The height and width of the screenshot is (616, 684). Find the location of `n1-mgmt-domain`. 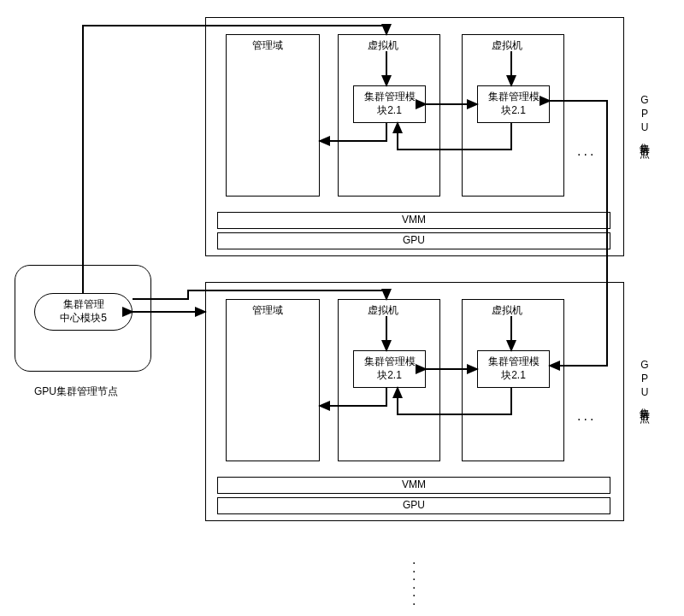

n1-mgmt-domain is located at coordinates (273, 115).